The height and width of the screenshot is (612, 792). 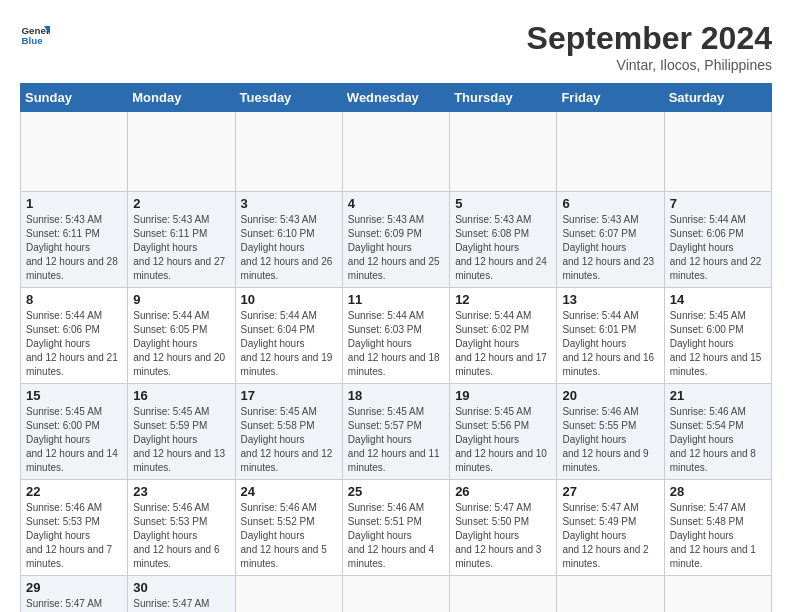 I want to click on month-title: September 2024, so click(x=650, y=38).